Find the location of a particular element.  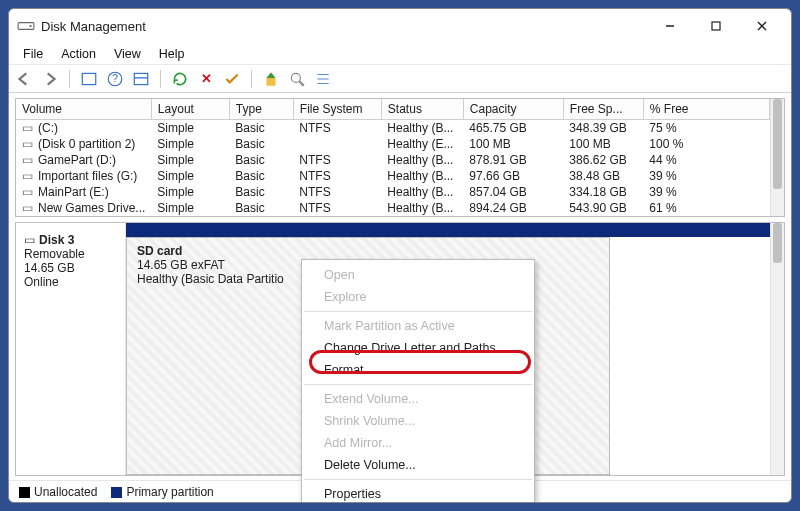

disk-icon: ▭ is located at coordinates (30, 240).